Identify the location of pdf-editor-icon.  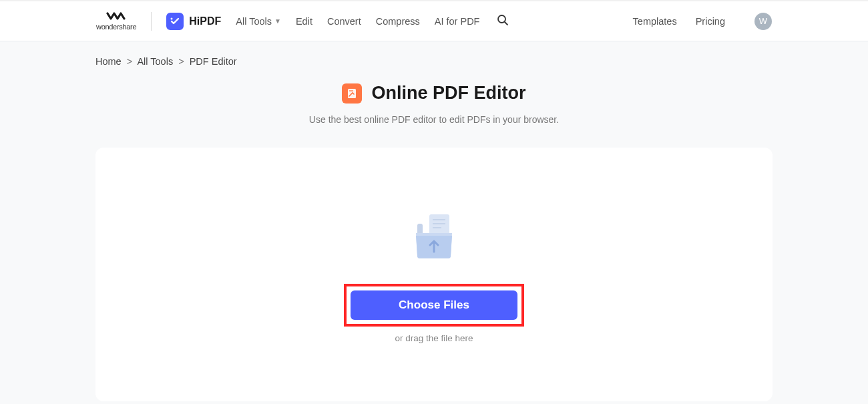
(352, 93).